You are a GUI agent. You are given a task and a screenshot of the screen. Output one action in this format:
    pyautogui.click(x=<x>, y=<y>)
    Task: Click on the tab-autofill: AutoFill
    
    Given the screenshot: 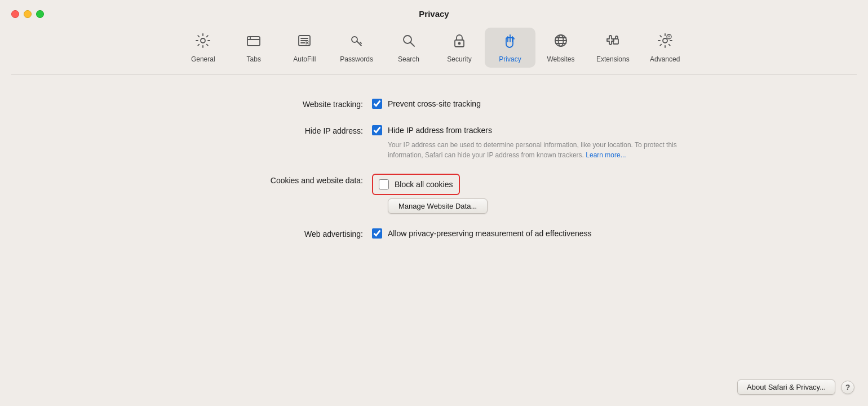 What is the action you would take?
    pyautogui.click(x=304, y=47)
    